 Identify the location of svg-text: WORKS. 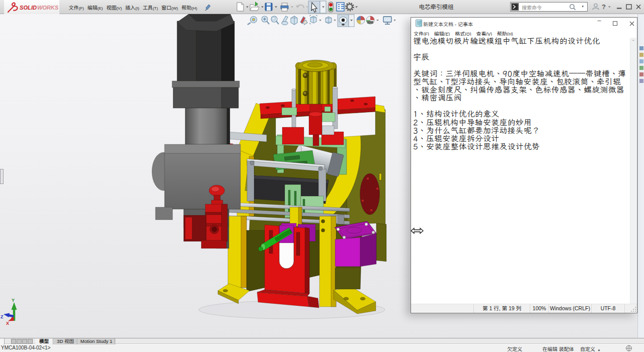
(48, 8).